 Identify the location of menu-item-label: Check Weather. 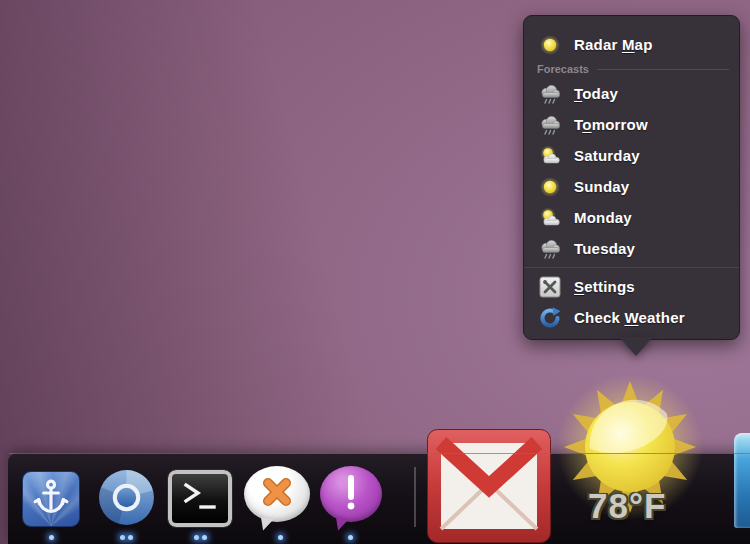
(630, 318).